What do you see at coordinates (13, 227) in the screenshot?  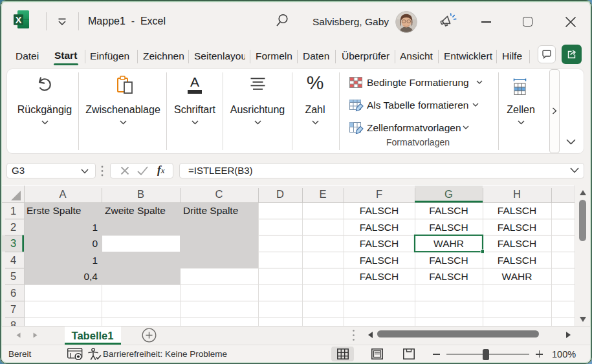 I see `svg-text: 2` at bounding box center [13, 227].